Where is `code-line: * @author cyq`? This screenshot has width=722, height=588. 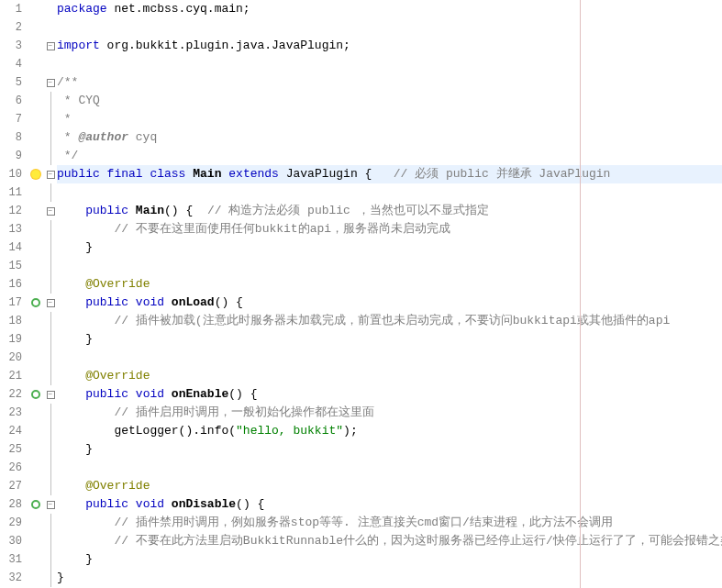 code-line: * @author cyq is located at coordinates (389, 138).